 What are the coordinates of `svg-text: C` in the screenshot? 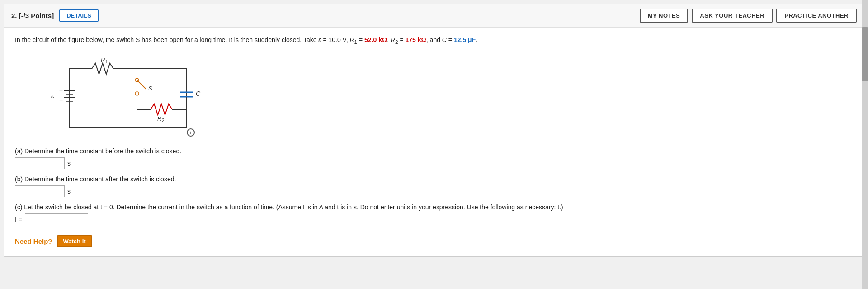 It's located at (198, 94).